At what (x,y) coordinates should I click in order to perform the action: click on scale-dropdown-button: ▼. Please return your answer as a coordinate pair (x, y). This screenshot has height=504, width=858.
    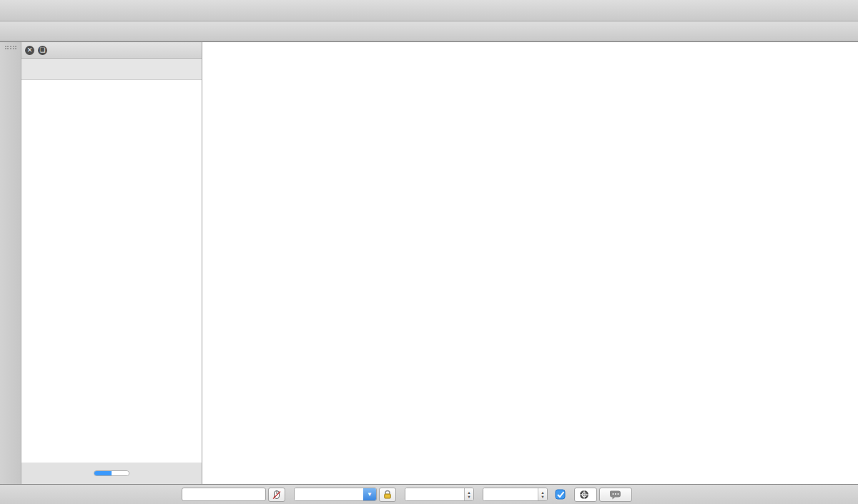
    Looking at the image, I should click on (370, 495).